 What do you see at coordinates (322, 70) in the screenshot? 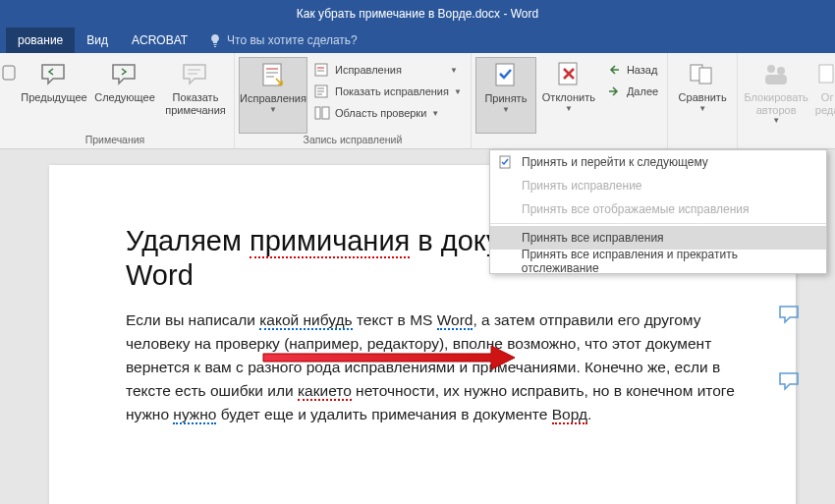
I see `display-review-icon` at bounding box center [322, 70].